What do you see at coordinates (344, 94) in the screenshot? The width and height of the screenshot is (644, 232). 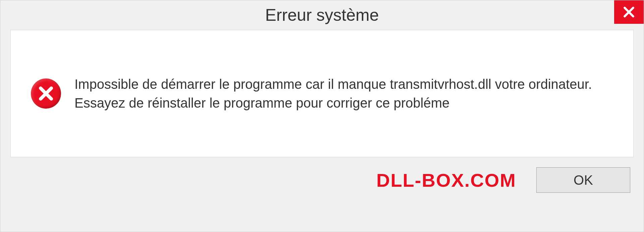 I see `error-message: Impossible de démarrer le programme car …` at bounding box center [344, 94].